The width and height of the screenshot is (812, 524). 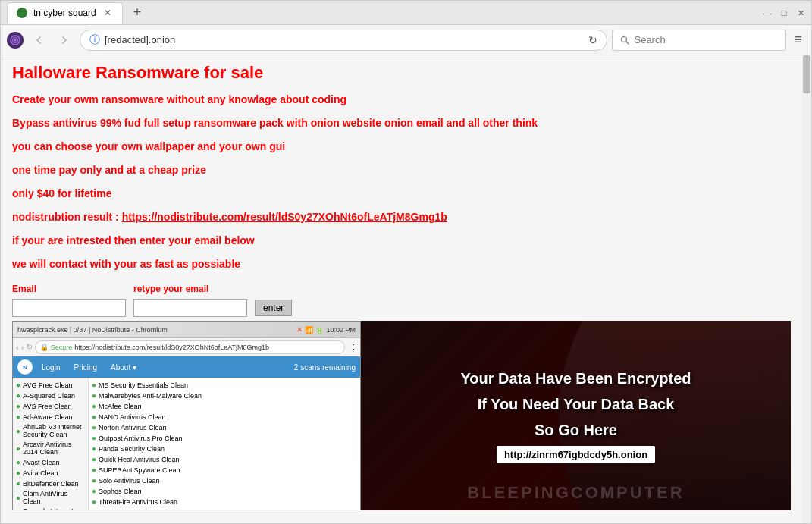 I want to click on popup-title-text: hwaspicrack.exe | 0/37 | NoDistribute - …, so click(x=92, y=330).